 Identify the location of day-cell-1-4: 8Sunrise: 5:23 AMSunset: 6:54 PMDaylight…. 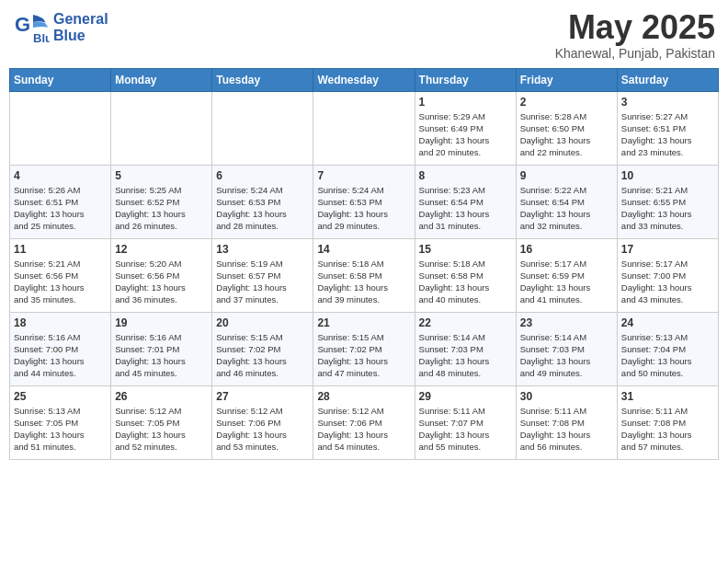
(465, 201).